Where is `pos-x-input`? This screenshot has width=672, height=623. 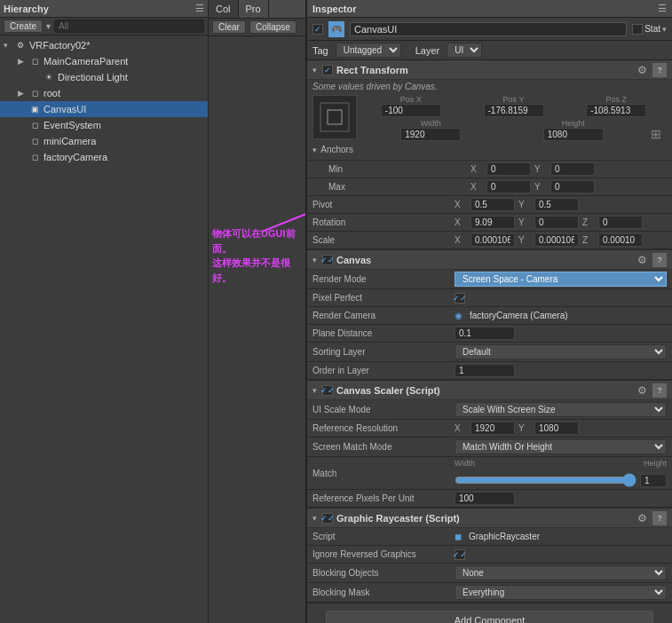 pos-x-input is located at coordinates (411, 110).